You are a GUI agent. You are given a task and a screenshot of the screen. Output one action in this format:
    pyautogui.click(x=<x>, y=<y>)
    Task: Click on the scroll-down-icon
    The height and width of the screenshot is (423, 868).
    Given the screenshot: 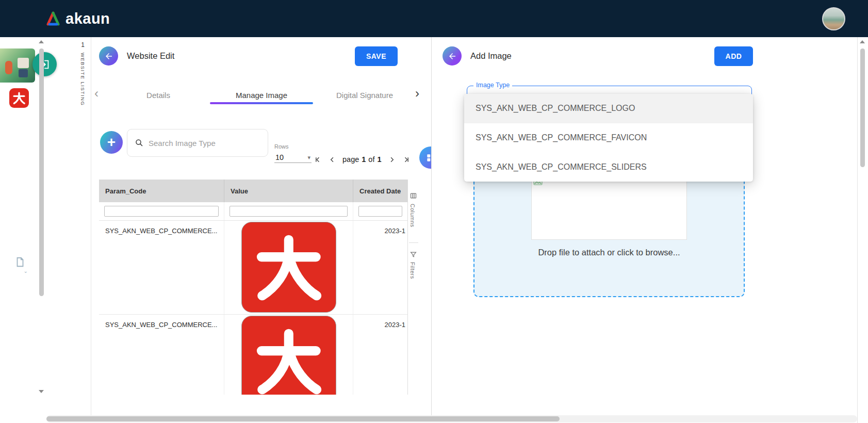 What is the action you would take?
    pyautogui.click(x=41, y=392)
    